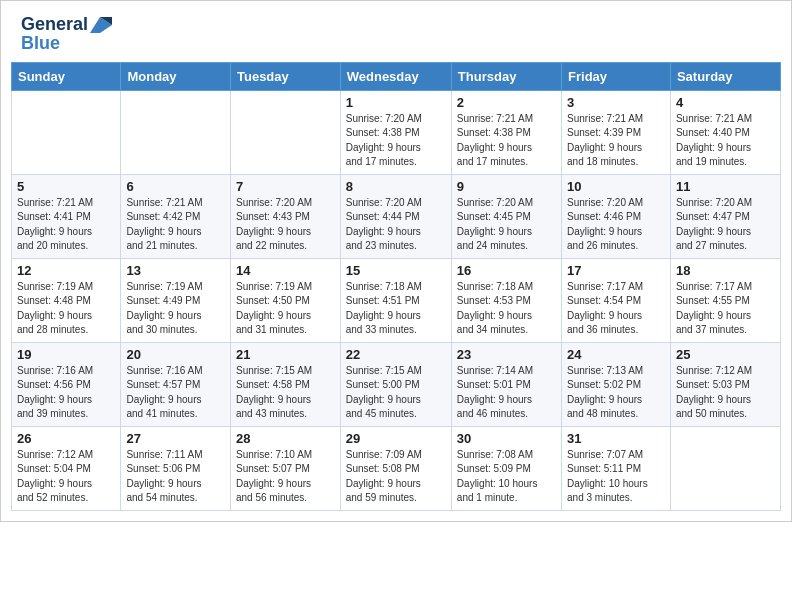 The image size is (792, 612). What do you see at coordinates (506, 393) in the screenshot?
I see `day-info: Sunrise: 7:14 AM Sunset: 5:01 PM Dayligh…` at bounding box center [506, 393].